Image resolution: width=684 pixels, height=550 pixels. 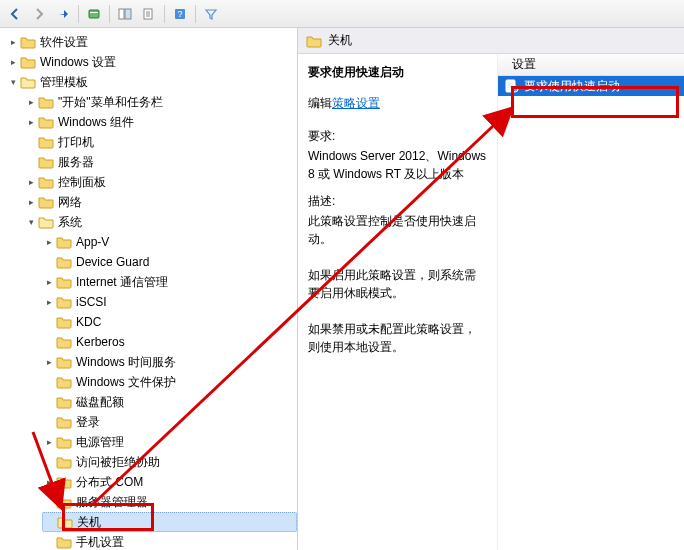 I want to click on tree-item-label: 控制面板, so click(x=82, y=182).